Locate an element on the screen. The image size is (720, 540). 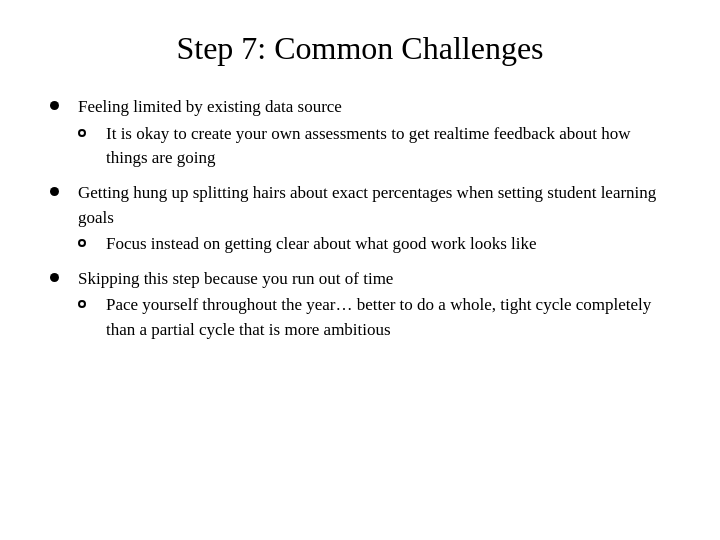
bullet-text-3: Skipping this step because you run out o… is located at coordinates (374, 280).